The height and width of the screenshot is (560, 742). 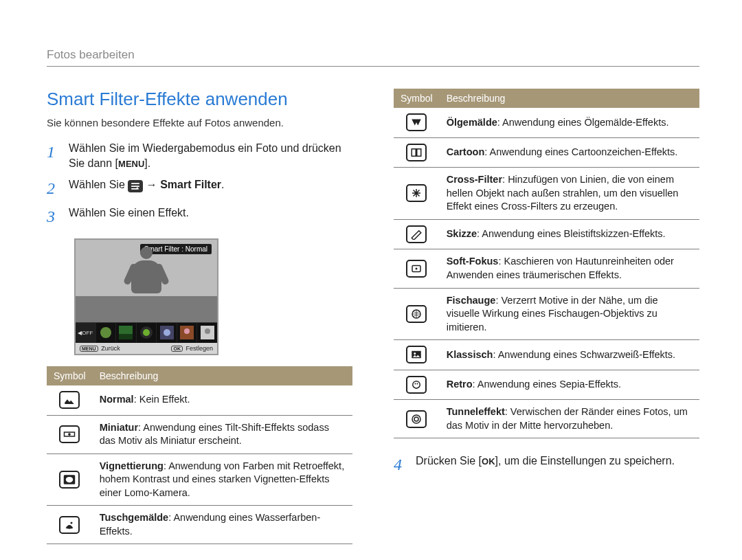 What do you see at coordinates (547, 153) in the screenshot?
I see `table-row: Cartoon: Anwendung eines Cartoonzeichen-…` at bounding box center [547, 153].